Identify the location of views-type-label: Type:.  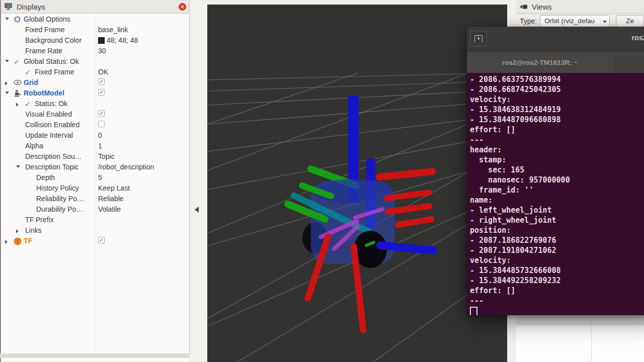
(528, 21).